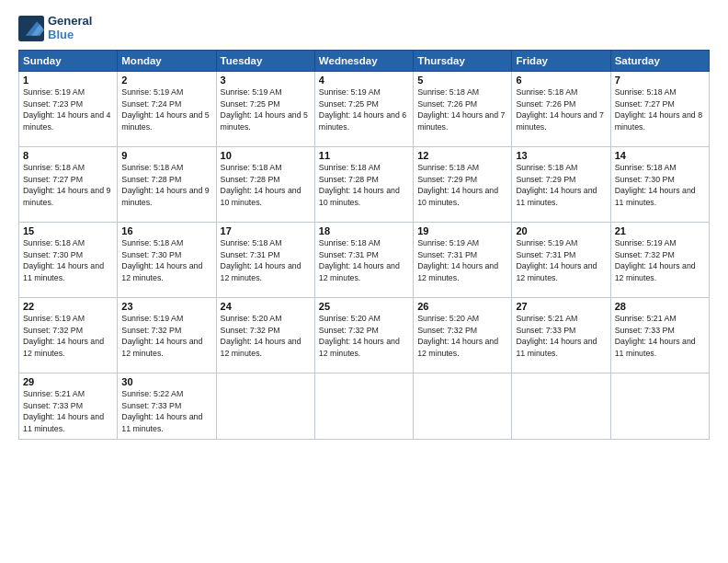 Image resolution: width=728 pixels, height=563 pixels. I want to click on day-number: 21, so click(660, 231).